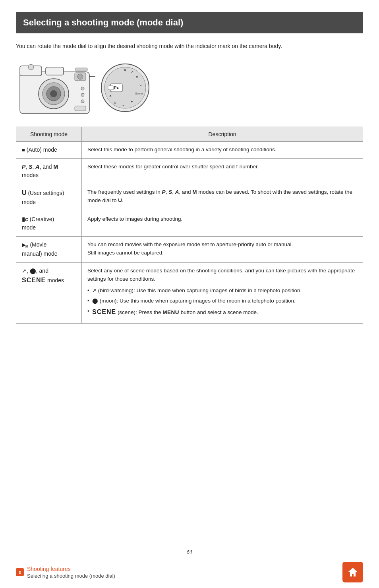 This screenshot has width=379, height=588. I want to click on table-row: U (User settings)mode The frequently use…, so click(190, 198).